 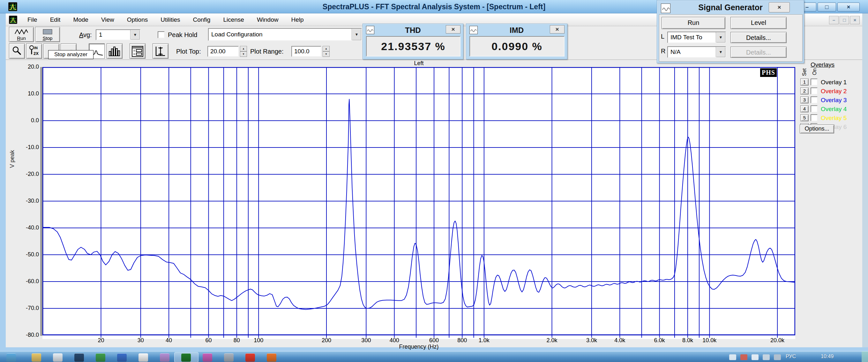 I want to click on maximize-button: □, so click(x=827, y=7).